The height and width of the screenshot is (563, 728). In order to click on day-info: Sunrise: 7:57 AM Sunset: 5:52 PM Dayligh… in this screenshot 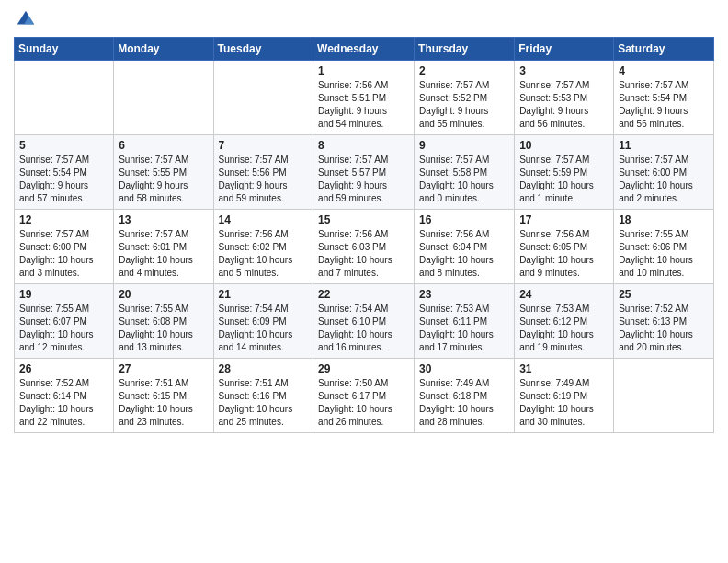, I will do `click(464, 105)`.